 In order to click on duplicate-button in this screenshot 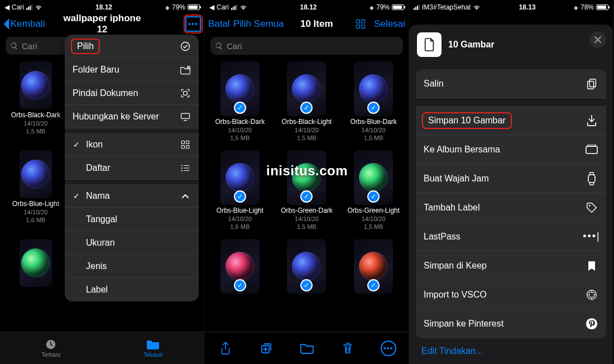, I will do `click(266, 348)`.